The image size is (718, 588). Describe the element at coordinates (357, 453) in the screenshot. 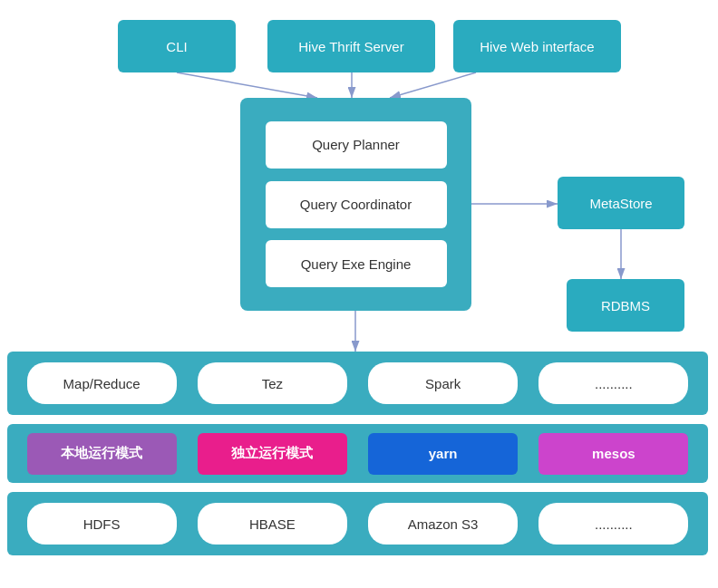

I see `run-modes-row: 本地运行模式 独立运行模式 yarn mesos` at that location.